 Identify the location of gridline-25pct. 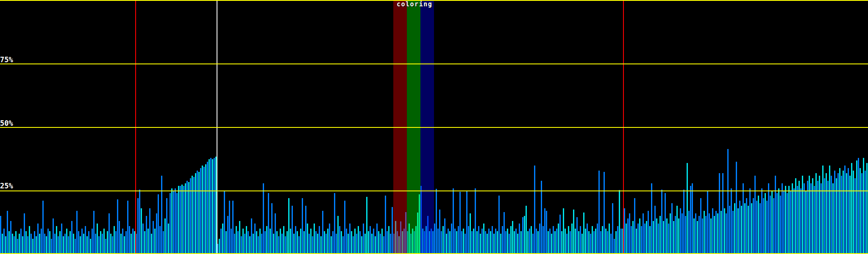
(434, 191).